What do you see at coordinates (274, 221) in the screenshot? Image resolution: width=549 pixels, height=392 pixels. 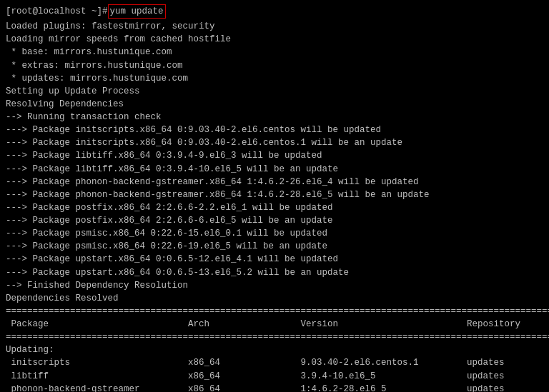 I see `output-line: ---> Package postfix.x86_64 2:2.6.6-6.el…` at bounding box center [274, 221].